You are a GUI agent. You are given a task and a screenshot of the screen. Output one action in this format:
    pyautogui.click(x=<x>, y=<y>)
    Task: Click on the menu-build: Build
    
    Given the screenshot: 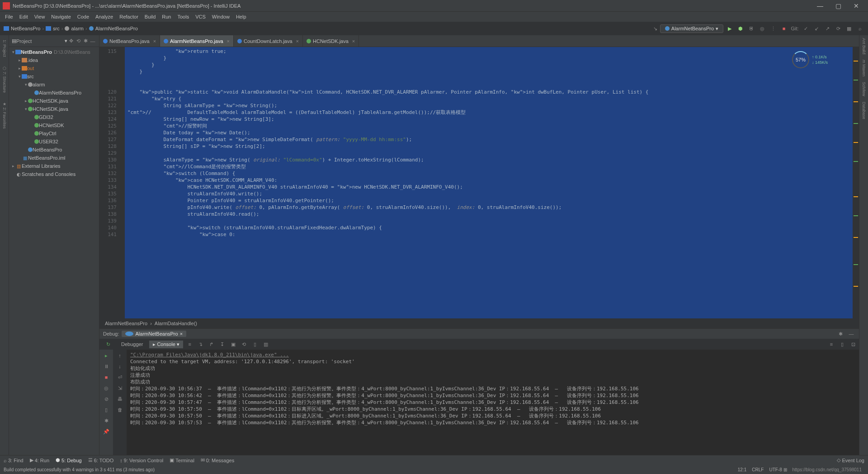 What is the action you would take?
    pyautogui.click(x=150, y=17)
    